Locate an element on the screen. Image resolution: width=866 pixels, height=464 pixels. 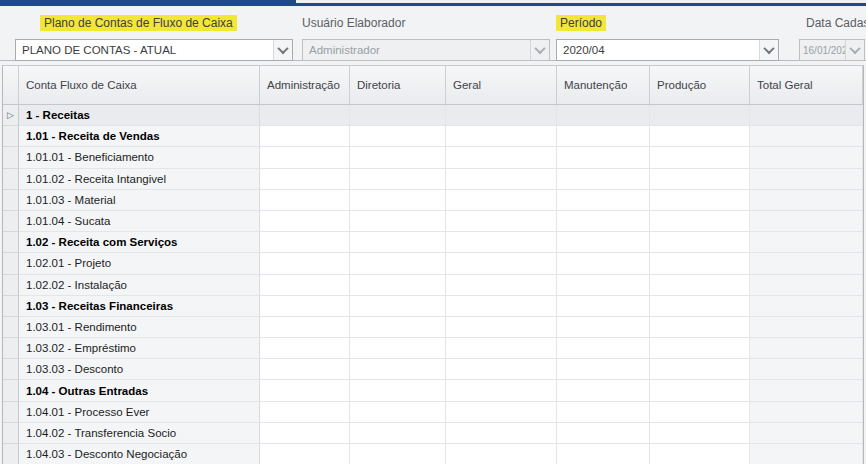
column-header: Manutenção is located at coordinates (604, 86).